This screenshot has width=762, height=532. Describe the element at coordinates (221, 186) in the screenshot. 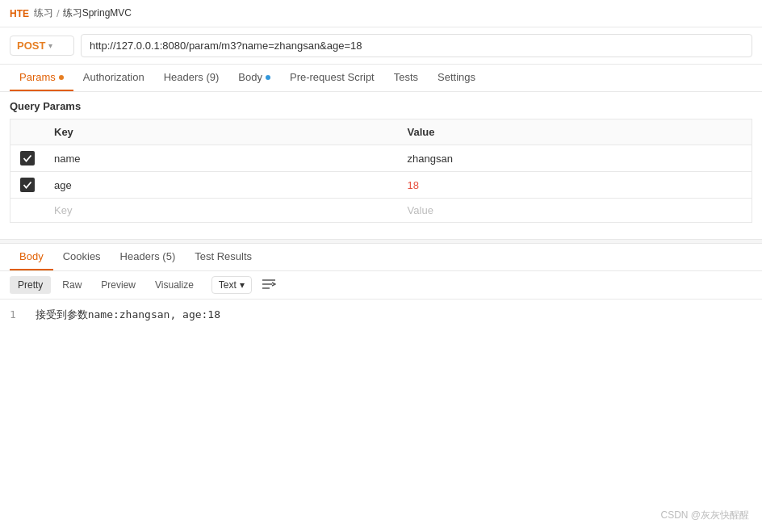

I see `row-key-age: age` at that location.